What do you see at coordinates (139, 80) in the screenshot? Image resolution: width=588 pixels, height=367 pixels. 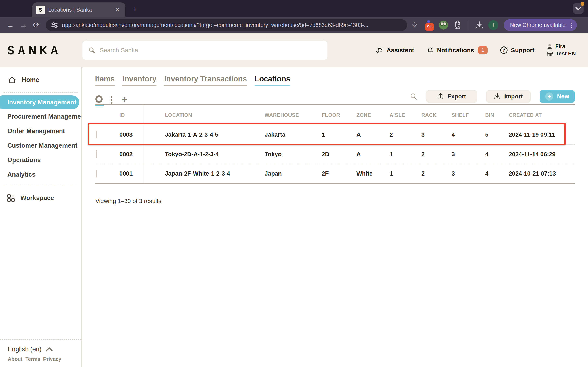 I see `tab-inventory: Inventory` at bounding box center [139, 80].